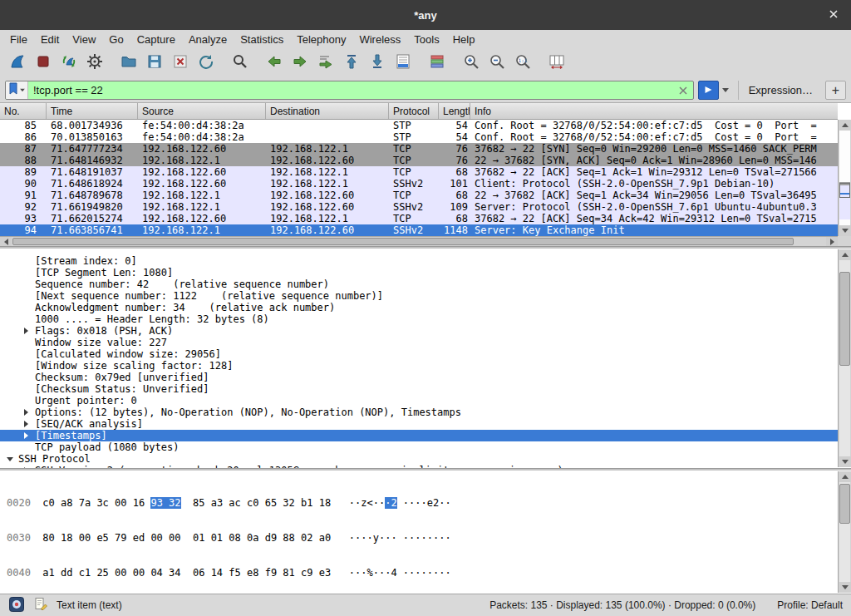 This screenshot has width=851, height=616. What do you see at coordinates (419, 126) in the screenshot?
I see `packet-row: 8568.001734936fe:54:00:d4:38:2aSTP54Conf…` at bounding box center [419, 126].